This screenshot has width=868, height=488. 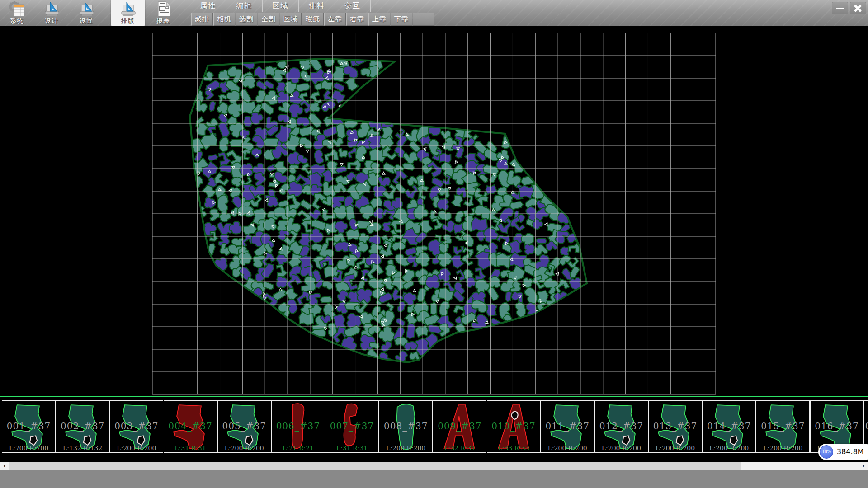 I want to click on piece-id-label: 008_#37, so click(x=406, y=426).